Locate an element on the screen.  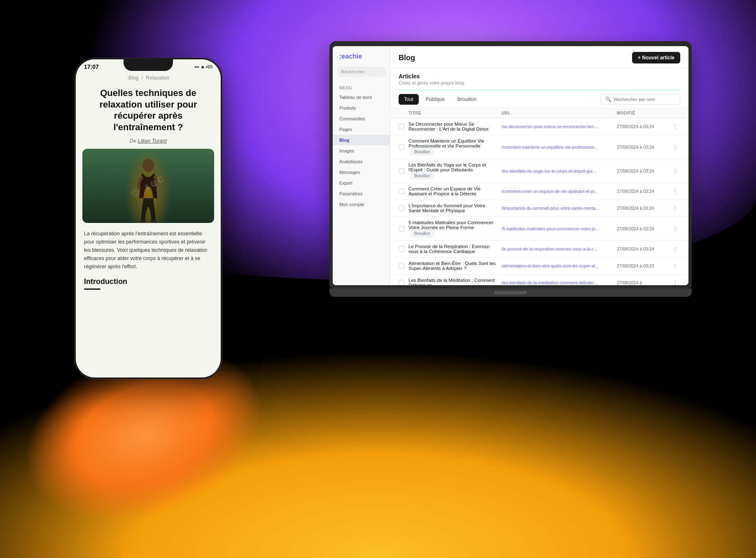
phone-time: 17:07 is located at coordinates (91, 67).